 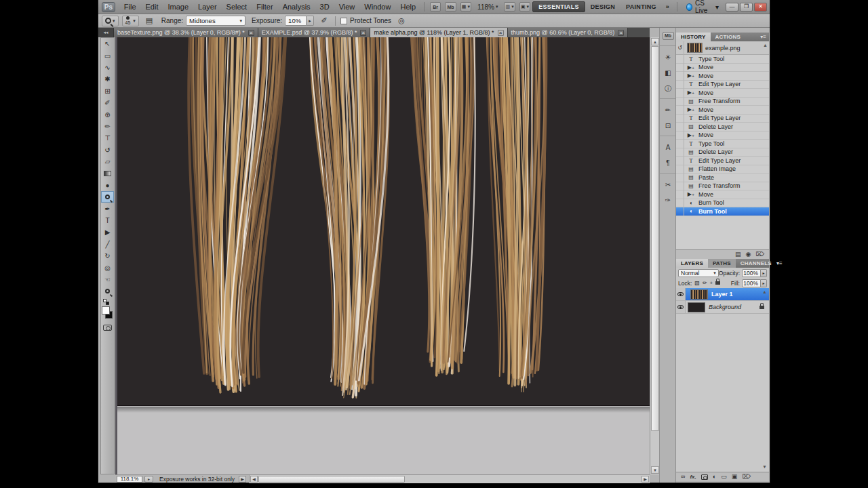 I want to click on tab-paths: PATHS, so click(x=722, y=263).